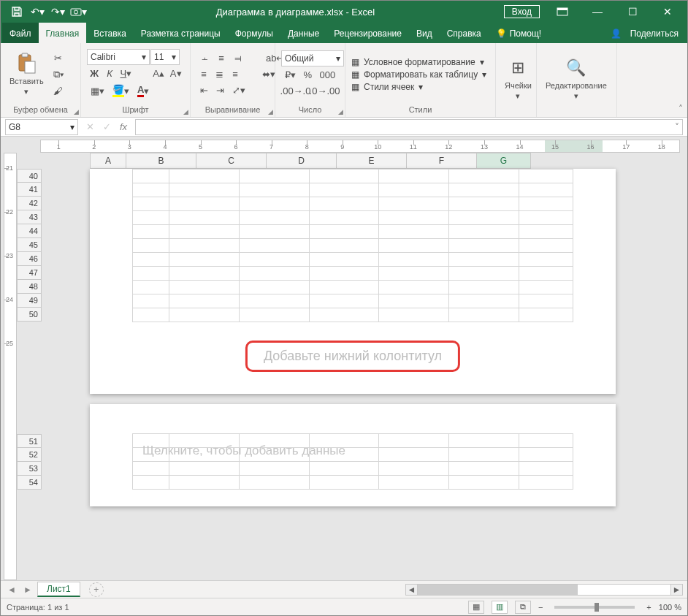 The width and height of the screenshot is (688, 616). I want to click on column-header-D: D, so click(302, 161).